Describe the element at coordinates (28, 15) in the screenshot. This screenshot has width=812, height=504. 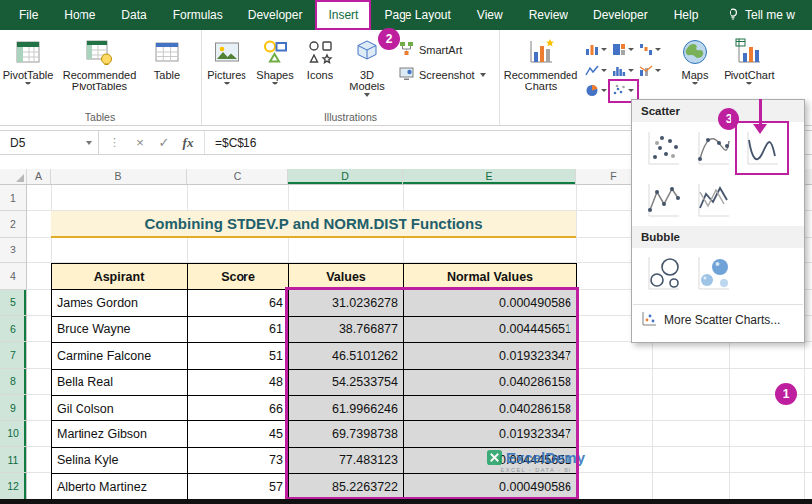
I see `tab-file: File` at that location.